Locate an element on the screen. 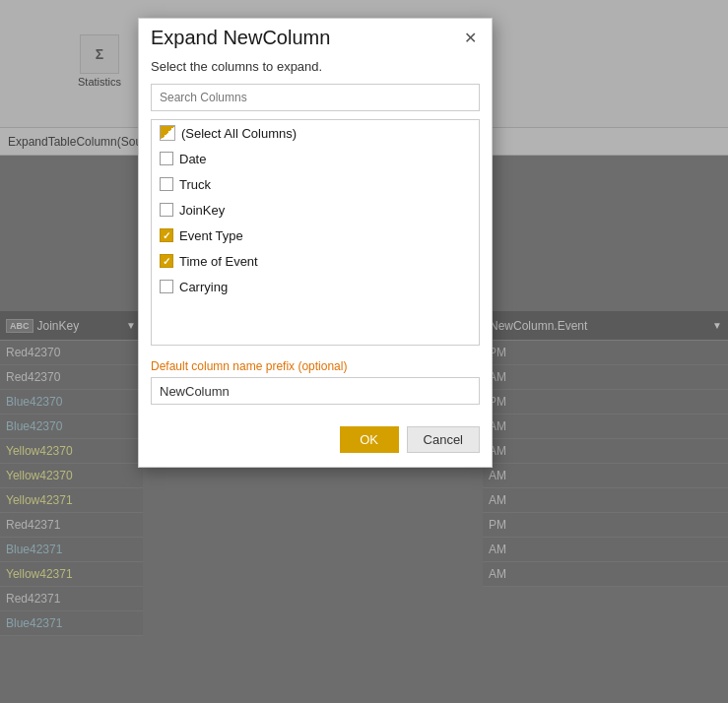 Image resolution: width=728 pixels, height=703 pixels. select-all-label: (Select All Columns) is located at coordinates (238, 134).